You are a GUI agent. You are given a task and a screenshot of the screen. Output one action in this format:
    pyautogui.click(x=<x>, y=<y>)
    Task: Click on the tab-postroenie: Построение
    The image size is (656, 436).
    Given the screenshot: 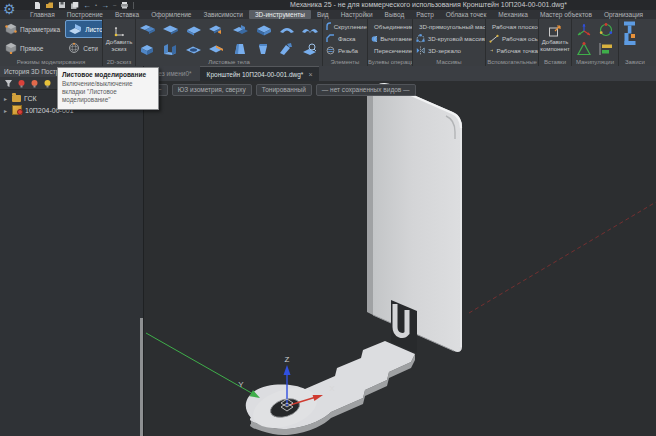 What is the action you would take?
    pyautogui.click(x=85, y=14)
    